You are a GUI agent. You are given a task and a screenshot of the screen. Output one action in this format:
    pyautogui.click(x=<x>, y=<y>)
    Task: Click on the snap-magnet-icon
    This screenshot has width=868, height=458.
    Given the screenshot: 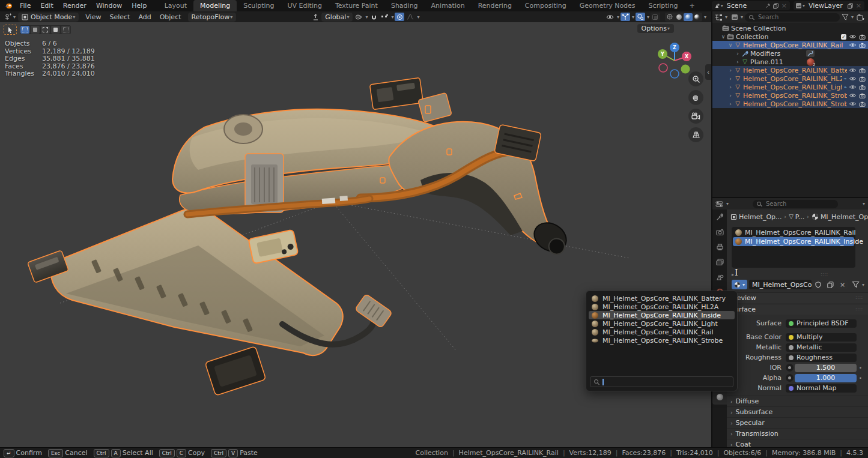 What is the action you would take?
    pyautogui.click(x=374, y=17)
    